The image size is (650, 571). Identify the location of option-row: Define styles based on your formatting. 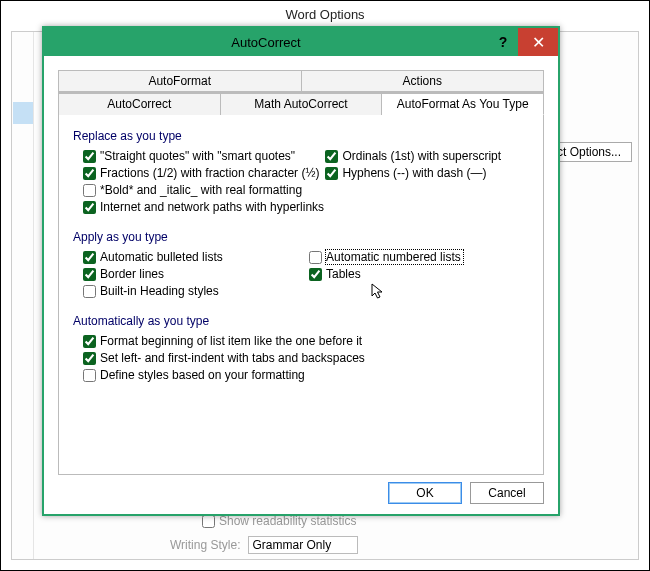
(306, 375).